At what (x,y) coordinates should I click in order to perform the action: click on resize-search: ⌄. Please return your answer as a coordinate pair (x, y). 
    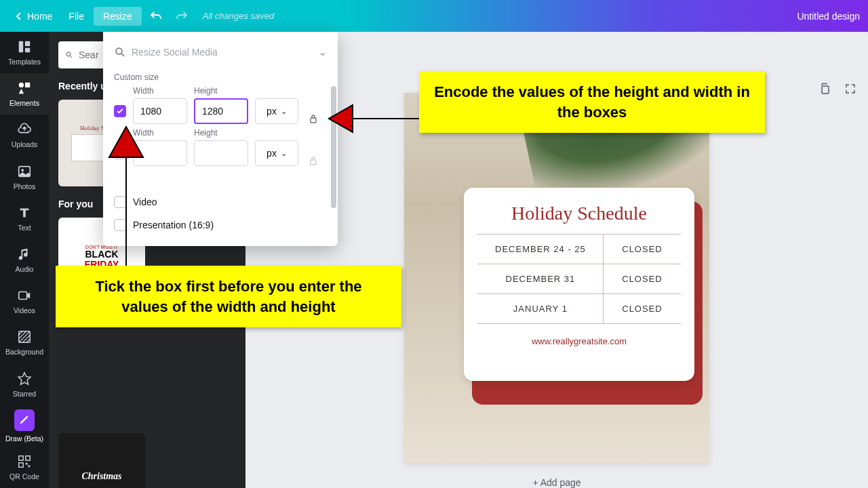
    Looking at the image, I should click on (220, 52).